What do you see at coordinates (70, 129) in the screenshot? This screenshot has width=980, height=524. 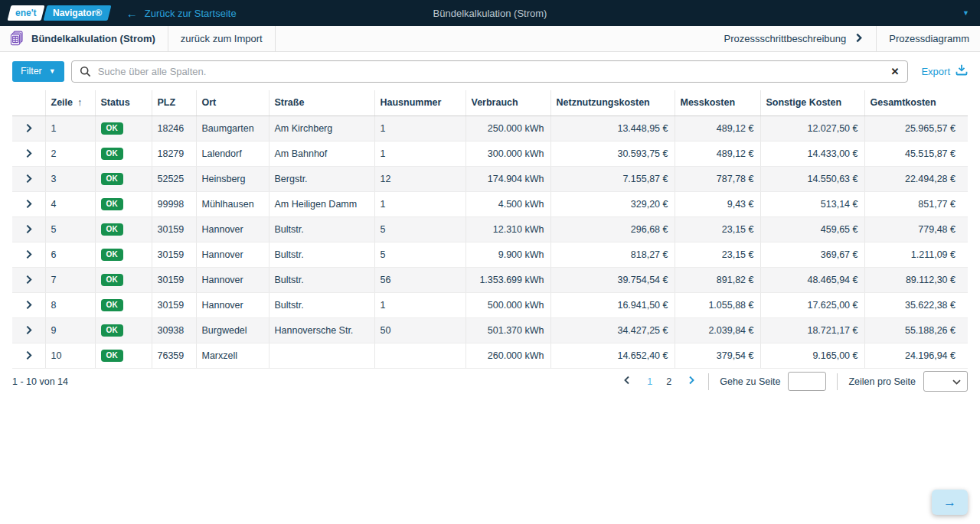 I see `cell-zeile: 1` at bounding box center [70, 129].